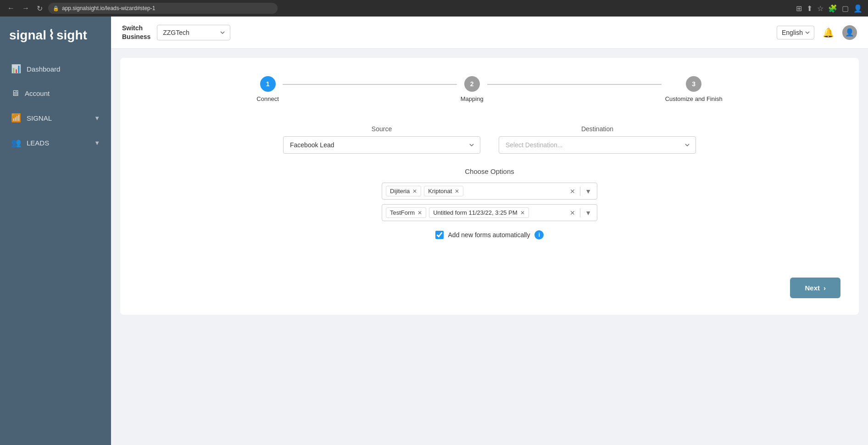 This screenshot has width=868, height=445. I want to click on reload-button: ↻, so click(39, 8).